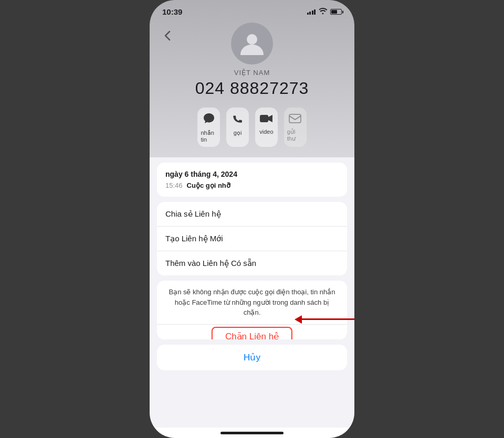 This screenshot has height=438, width=504. What do you see at coordinates (295, 135) in the screenshot?
I see `mail-label: gửi thư` at bounding box center [295, 135].